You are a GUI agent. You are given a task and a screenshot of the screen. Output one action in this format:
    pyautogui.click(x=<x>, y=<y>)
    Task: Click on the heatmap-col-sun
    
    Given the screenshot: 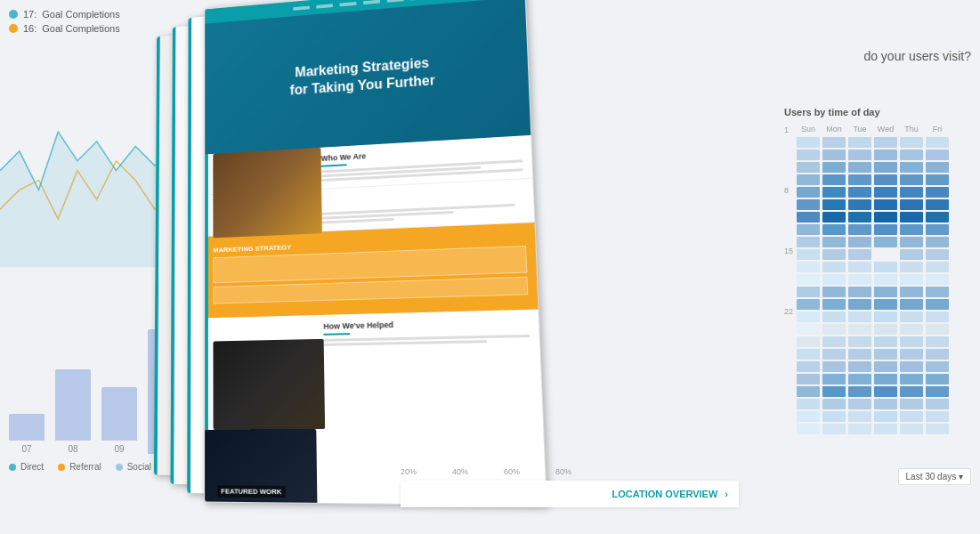 What is the action you would take?
    pyautogui.click(x=808, y=286)
    